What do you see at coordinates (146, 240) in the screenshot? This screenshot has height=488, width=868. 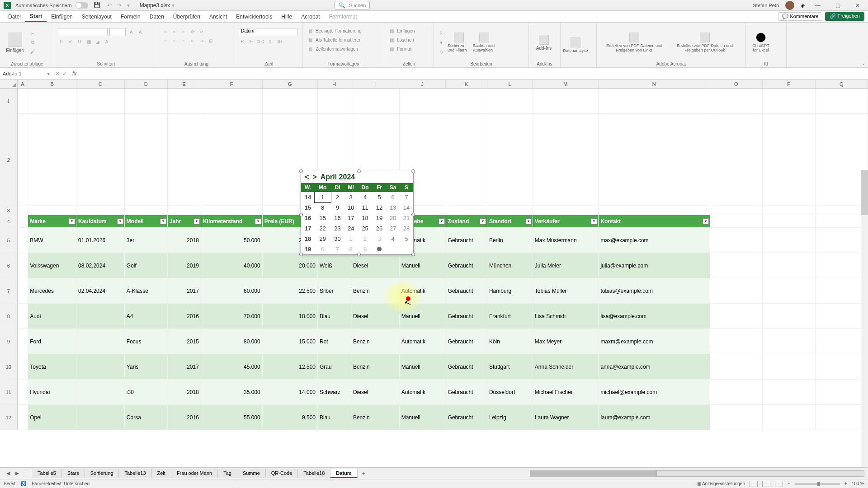 I see `cell: 3er` at bounding box center [146, 240].